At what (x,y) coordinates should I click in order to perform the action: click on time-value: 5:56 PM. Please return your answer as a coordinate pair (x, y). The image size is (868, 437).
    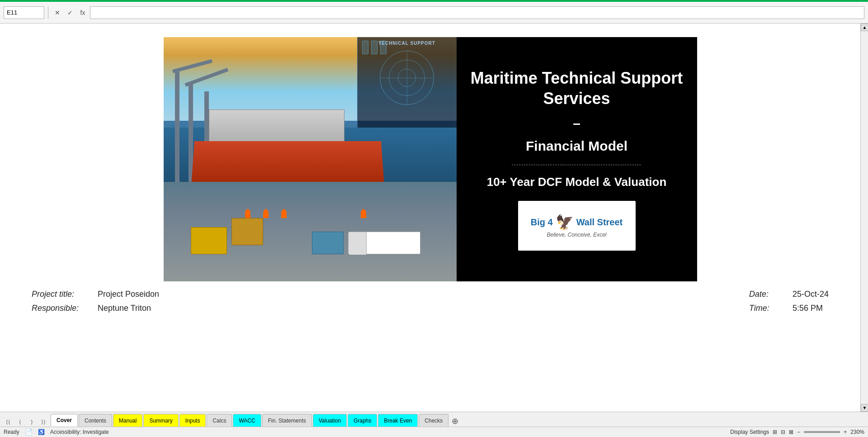
    Looking at the image, I should click on (807, 309).